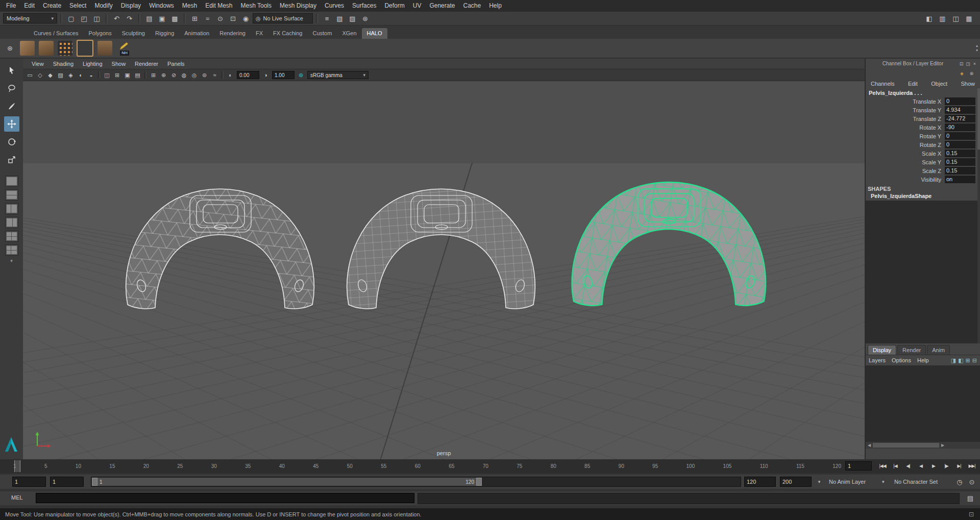  I want to click on save-scene-icon: ◫, so click(97, 18).